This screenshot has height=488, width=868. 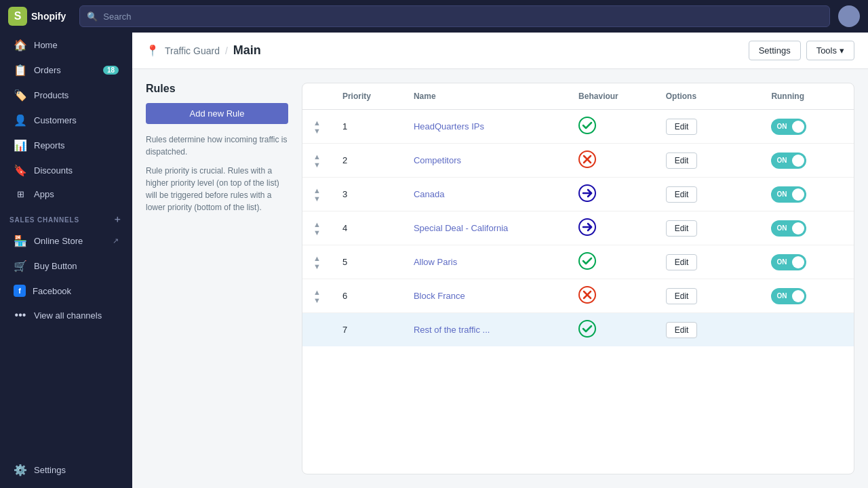 I want to click on sidebar-label-facebook: Facebook, so click(x=52, y=291).